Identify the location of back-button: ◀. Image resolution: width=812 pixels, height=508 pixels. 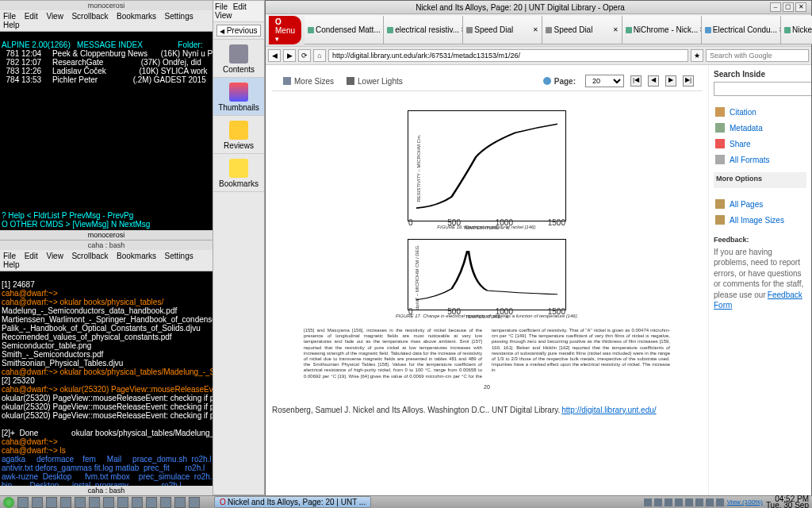
(274, 56).